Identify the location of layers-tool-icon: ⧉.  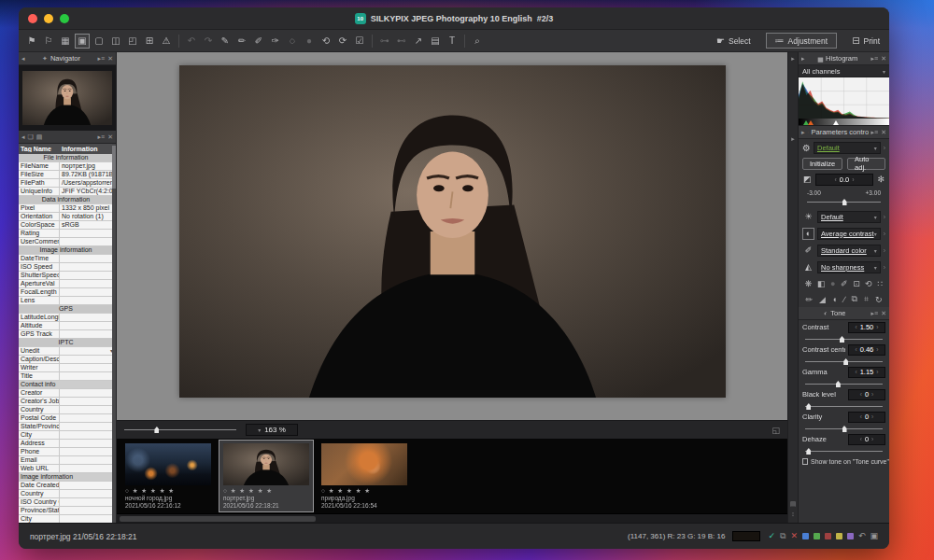
(855, 299).